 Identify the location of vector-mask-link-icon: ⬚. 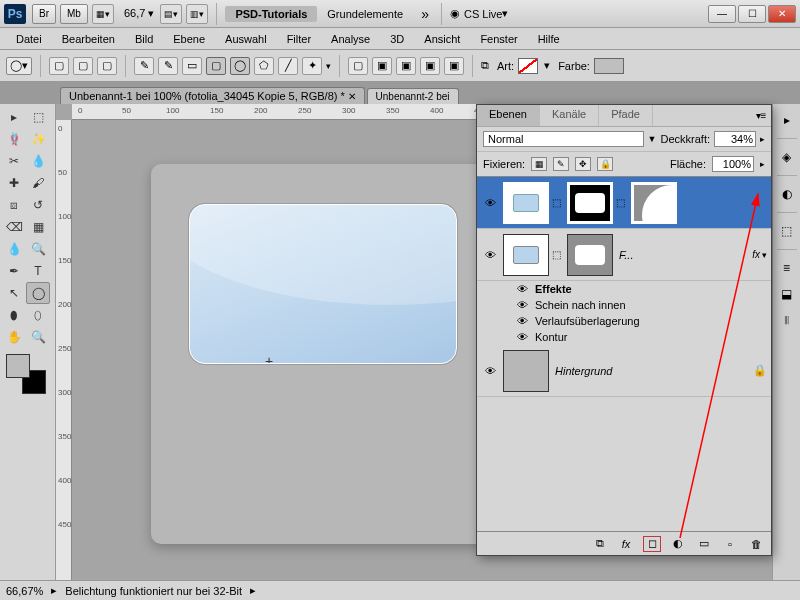
(620, 202).